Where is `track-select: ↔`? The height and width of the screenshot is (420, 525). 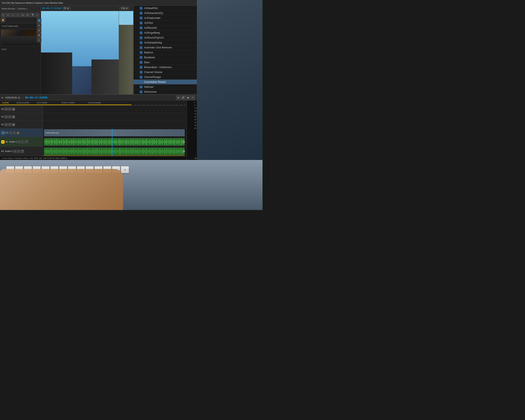 track-select: ↔ is located at coordinates (13, 15).